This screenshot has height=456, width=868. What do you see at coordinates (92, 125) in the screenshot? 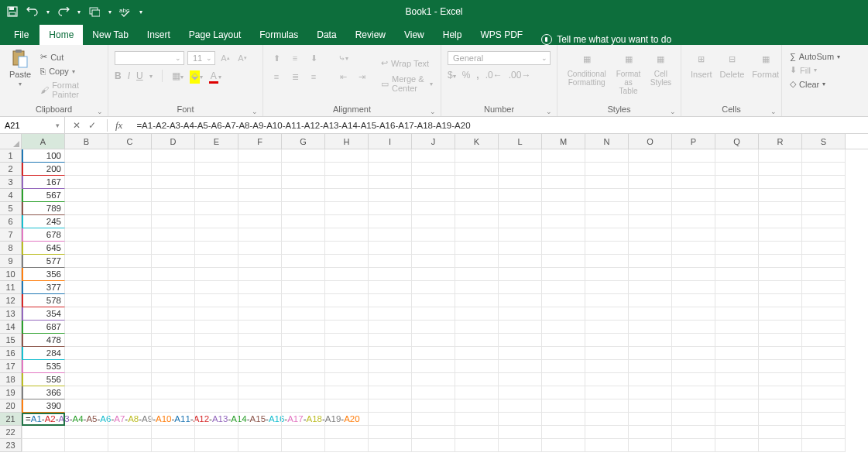
I see `enter-formula-icon: ✓` at bounding box center [92, 125].